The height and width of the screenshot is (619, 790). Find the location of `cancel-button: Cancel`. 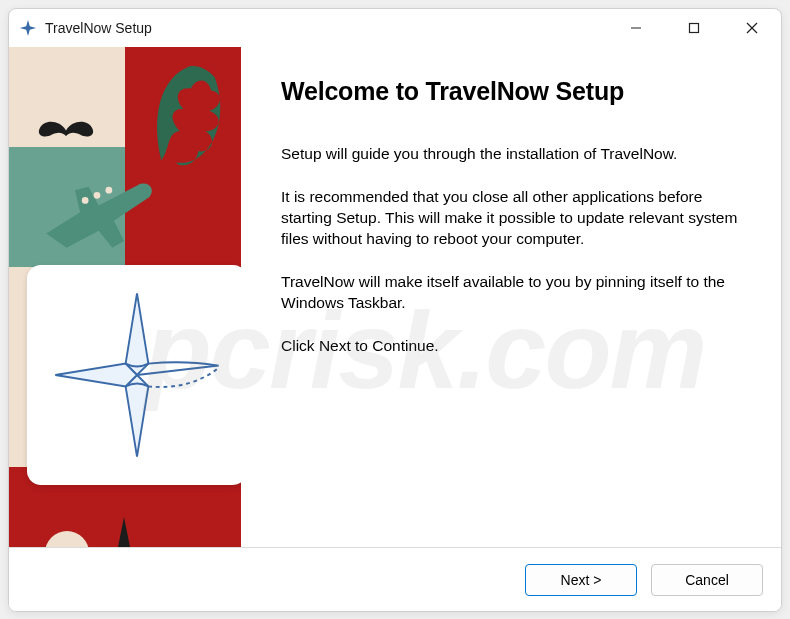

cancel-button: Cancel is located at coordinates (707, 580).